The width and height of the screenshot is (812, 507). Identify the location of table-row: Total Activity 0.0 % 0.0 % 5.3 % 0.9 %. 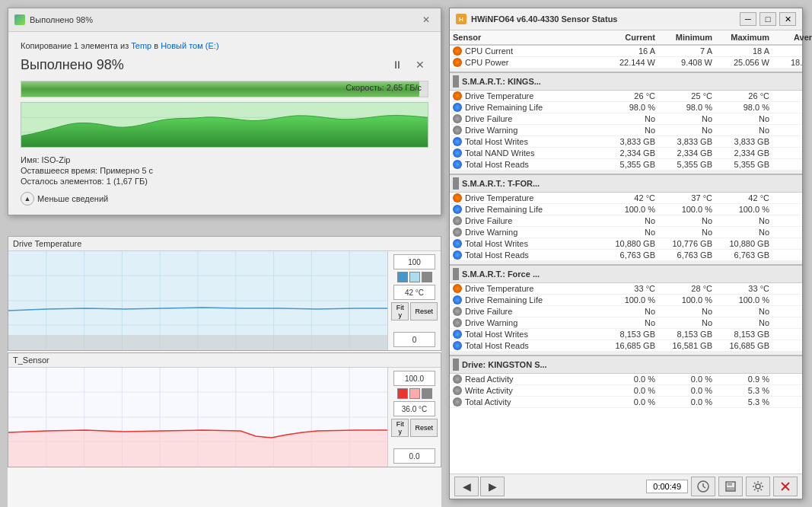
(626, 402).